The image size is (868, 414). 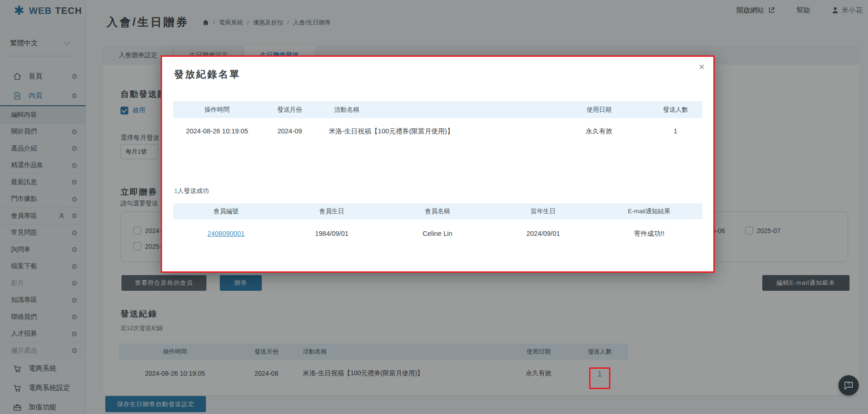 I want to click on table-row: 2408090001 1984/09/01 Celine Lin 2024/09…, so click(x=438, y=234).